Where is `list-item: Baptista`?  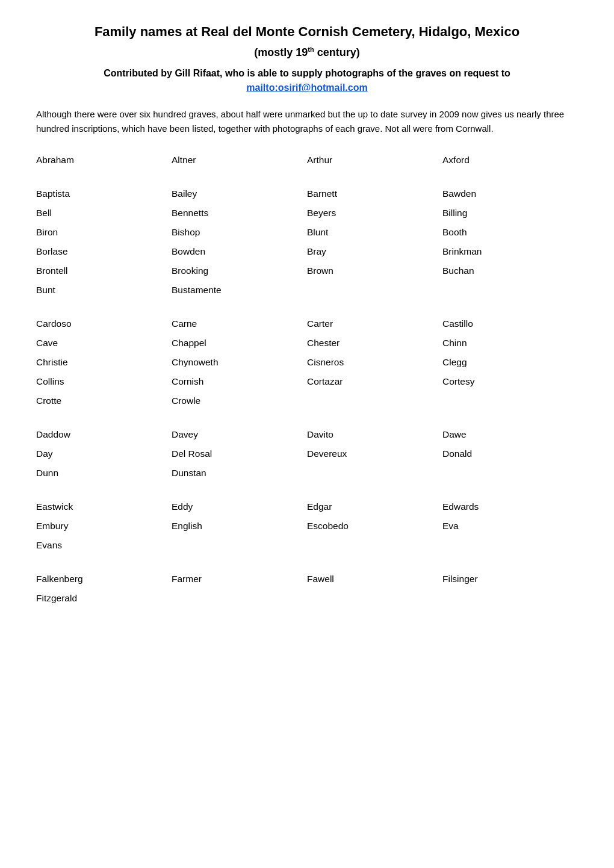 list-item: Baptista is located at coordinates (104, 194).